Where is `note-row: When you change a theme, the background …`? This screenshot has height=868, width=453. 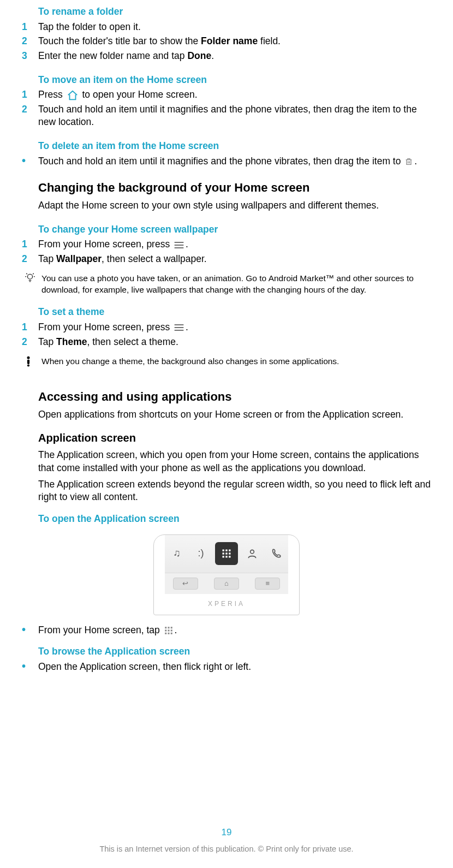
note-row: When you change a theme, the background … is located at coordinates (231, 363).